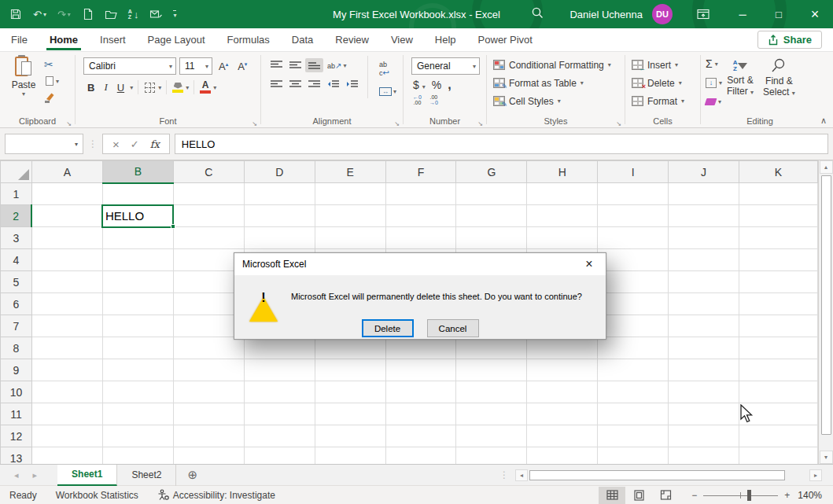 This screenshot has width=833, height=504. I want to click on normal-view-button, so click(612, 495).